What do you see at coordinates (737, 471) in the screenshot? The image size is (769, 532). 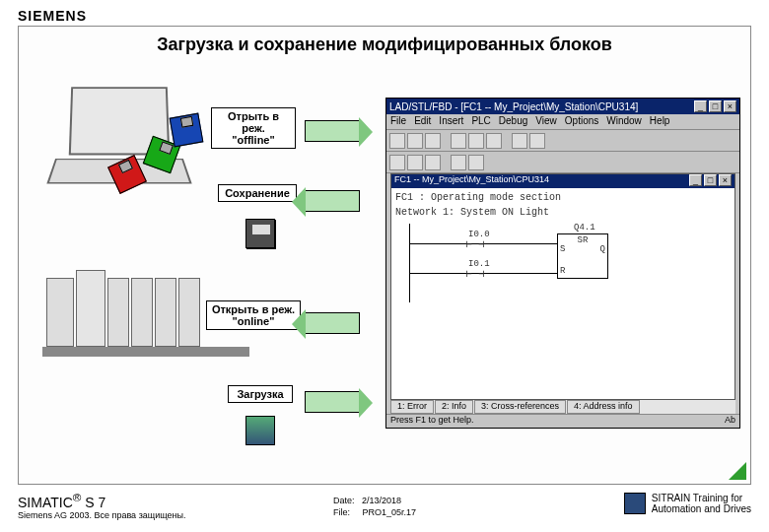 I see `page-corner-icon` at bounding box center [737, 471].